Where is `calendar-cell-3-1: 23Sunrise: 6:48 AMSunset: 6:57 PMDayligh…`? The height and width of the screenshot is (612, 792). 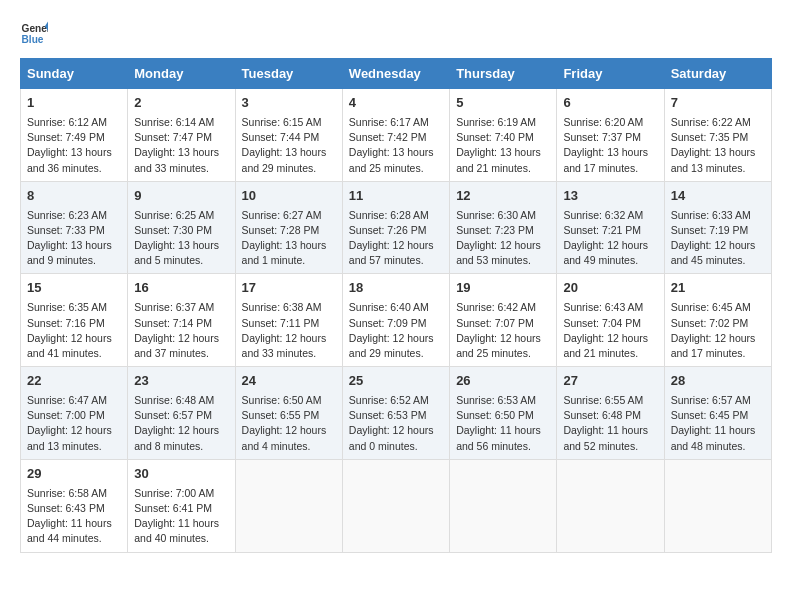 calendar-cell-3-1: 23Sunrise: 6:48 AMSunset: 6:57 PMDayligh… is located at coordinates (182, 414).